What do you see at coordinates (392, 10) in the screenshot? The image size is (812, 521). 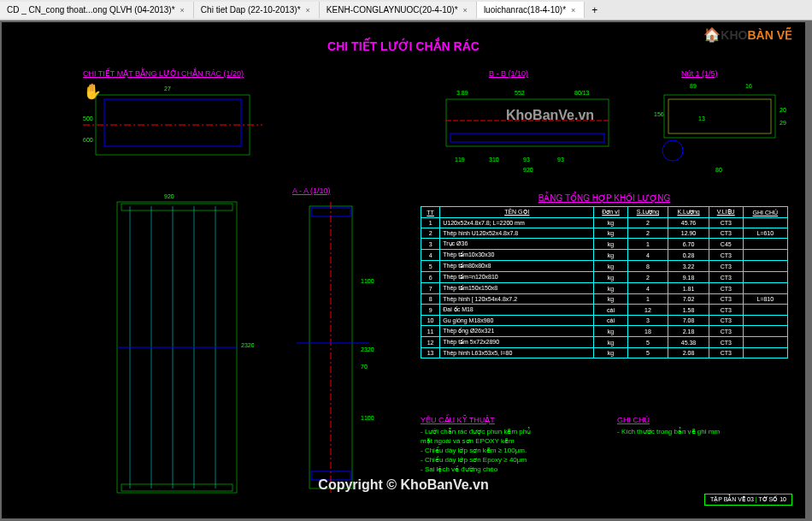 I see `tab-label: KENH-CONGLAYNUOC(20-4-10)*` at bounding box center [392, 10].